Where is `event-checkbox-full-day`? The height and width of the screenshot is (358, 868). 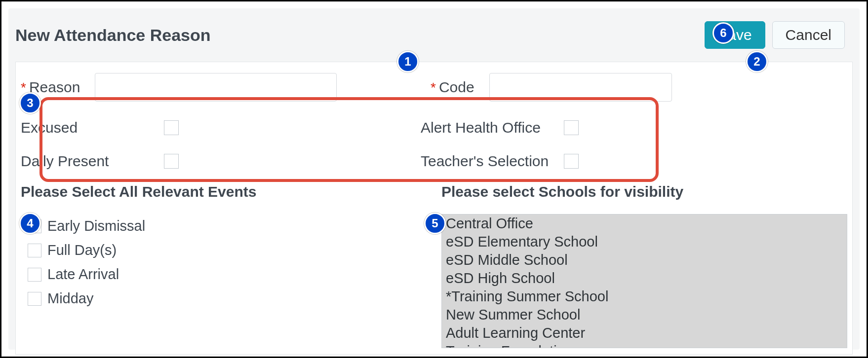 event-checkbox-full-day is located at coordinates (35, 251).